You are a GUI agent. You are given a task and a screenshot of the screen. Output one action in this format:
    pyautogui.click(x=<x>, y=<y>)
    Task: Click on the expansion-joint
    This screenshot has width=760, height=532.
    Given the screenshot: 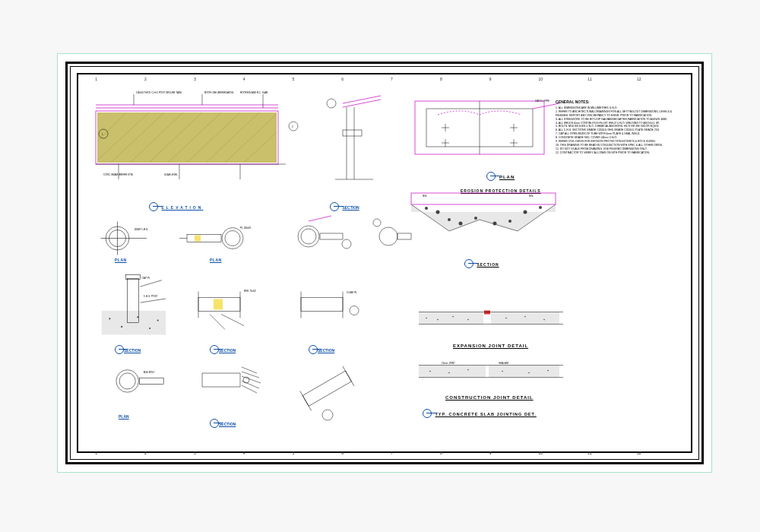 What is the action you would take?
    pyautogui.click(x=491, y=318)
    